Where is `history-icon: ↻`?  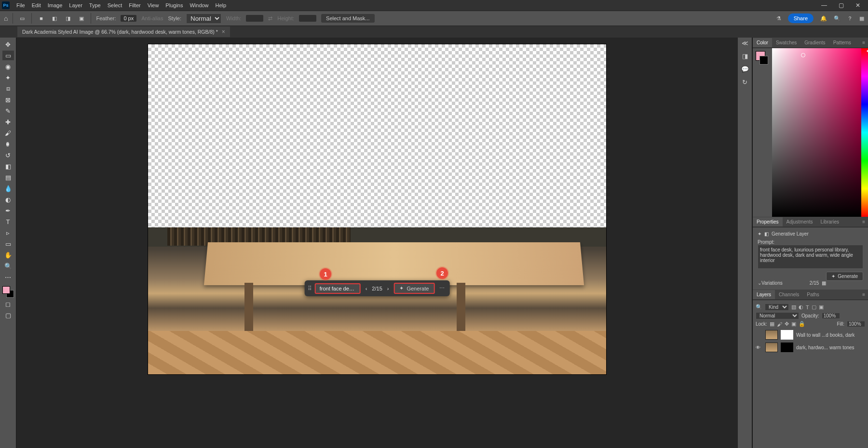
history-icon: ↻ is located at coordinates (745, 82).